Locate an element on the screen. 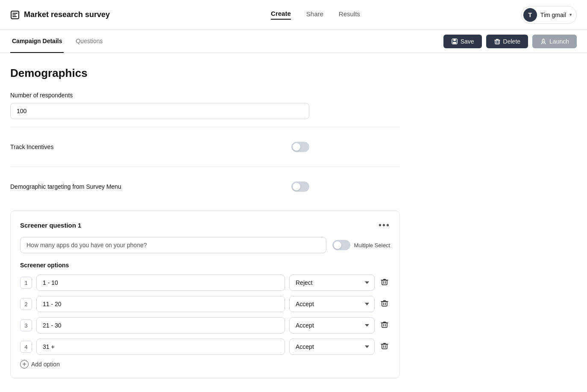 This screenshot has height=392, width=587. screener-question-input is located at coordinates (173, 245).